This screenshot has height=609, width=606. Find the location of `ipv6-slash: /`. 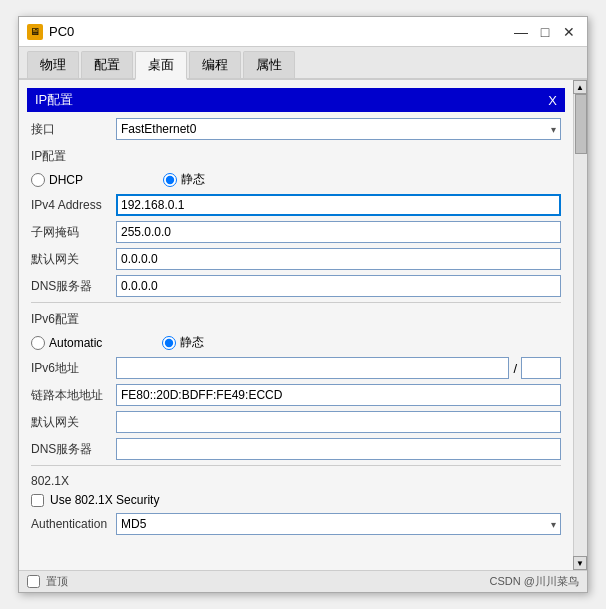

ipv6-slash: / is located at coordinates (515, 368).